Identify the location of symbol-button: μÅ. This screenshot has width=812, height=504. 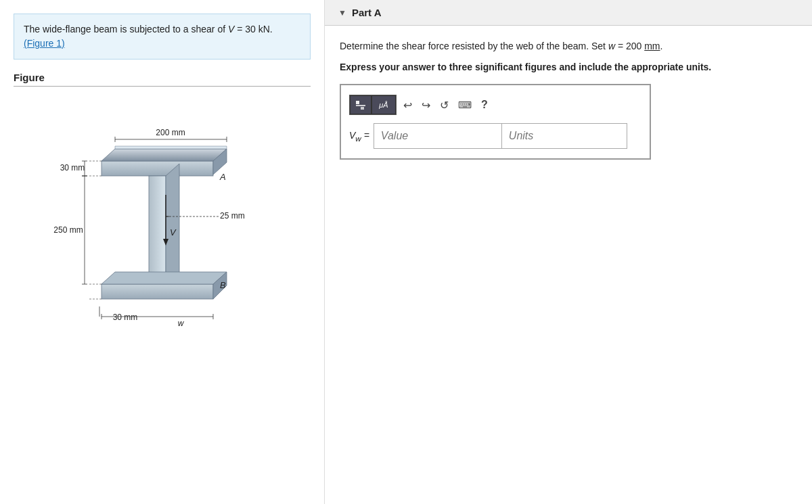
(384, 105).